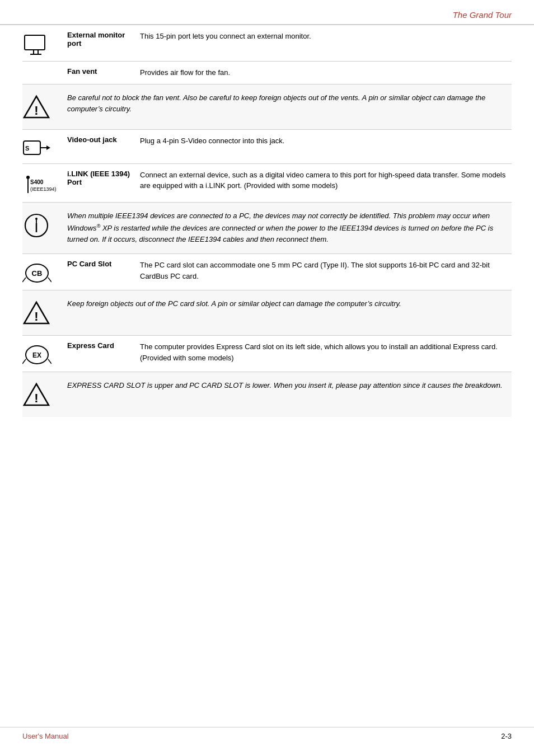 The height and width of the screenshot is (756, 534). I want to click on info-icon: i, so click(45, 225).